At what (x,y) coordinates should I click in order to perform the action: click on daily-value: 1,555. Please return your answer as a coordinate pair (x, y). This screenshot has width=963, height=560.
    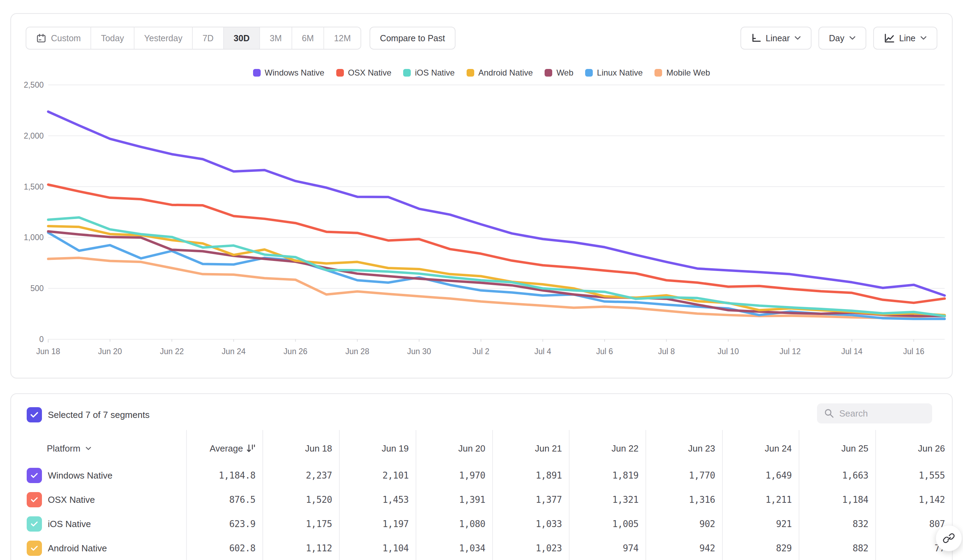
    Looking at the image, I should click on (912, 475).